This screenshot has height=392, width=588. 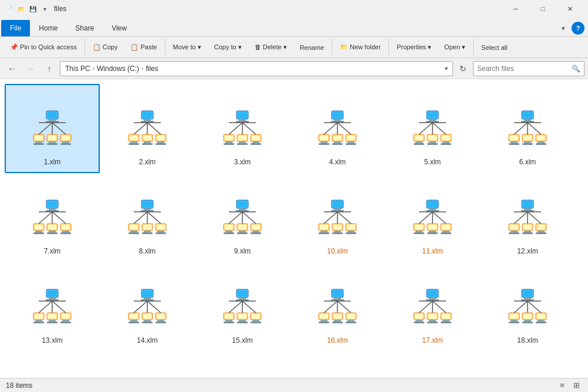 What do you see at coordinates (455, 47) in the screenshot?
I see `open-button: Open ▾` at bounding box center [455, 47].